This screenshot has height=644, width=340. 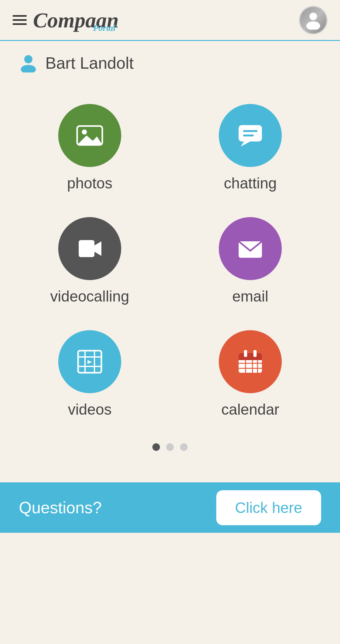 What do you see at coordinates (170, 508) in the screenshot?
I see `footer: Questions? Click here` at bounding box center [170, 508].